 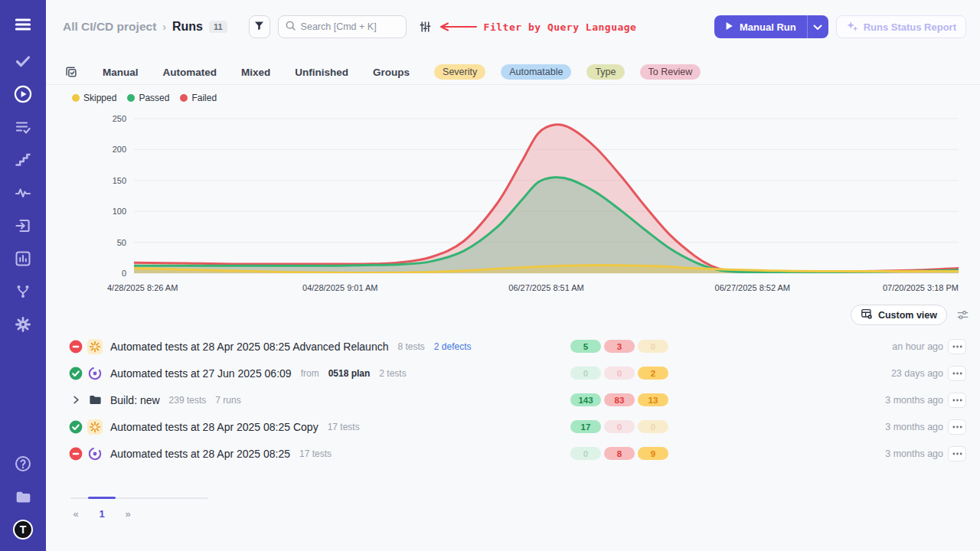 I want to click on spark-icon, so click(x=95, y=427).